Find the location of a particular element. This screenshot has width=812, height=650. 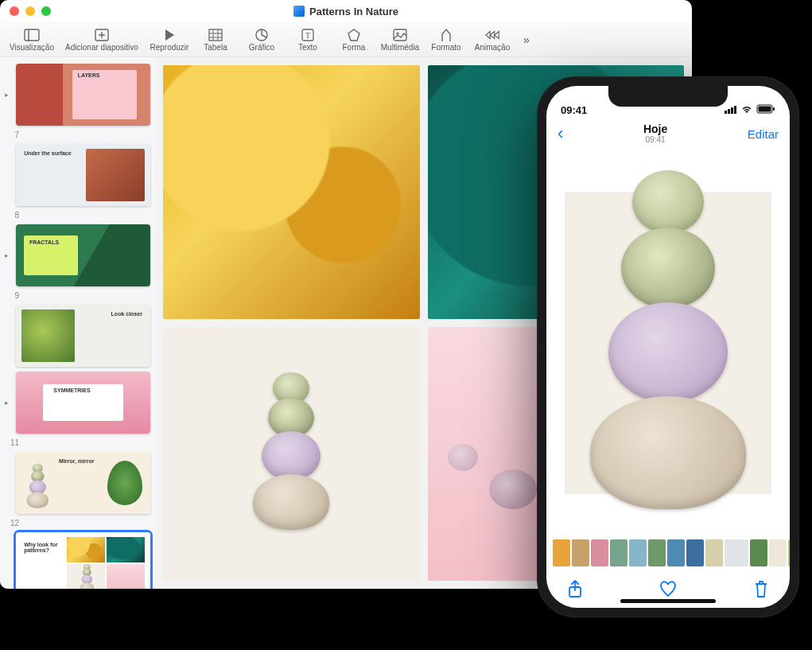

slide-thumbnail: ▸ LAYERS is located at coordinates (78, 95).